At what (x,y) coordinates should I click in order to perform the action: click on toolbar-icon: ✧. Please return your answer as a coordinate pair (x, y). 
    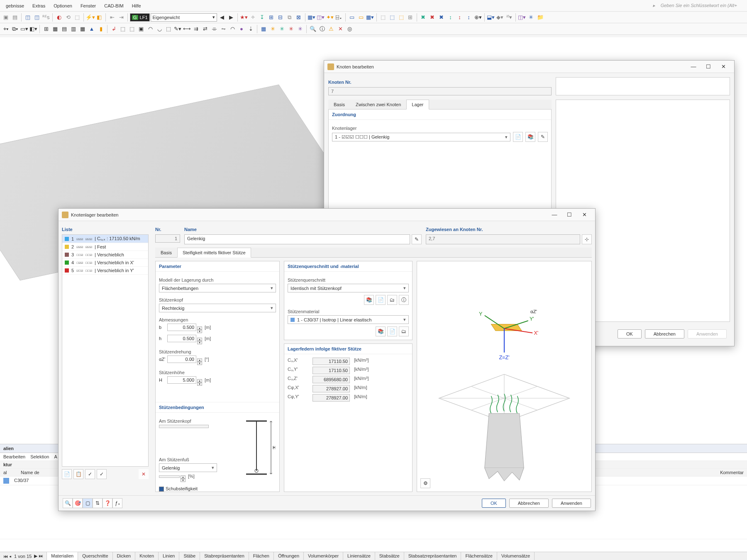
    Looking at the image, I should click on (253, 17).